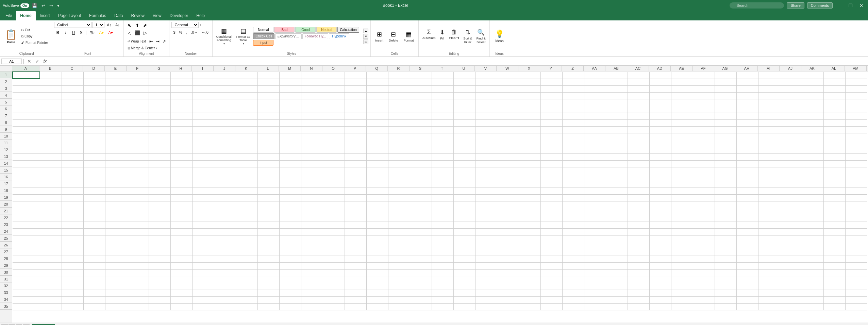 Image resolution: width=868 pixels, height=325 pixels. Describe the element at coordinates (399, 279) in the screenshot. I see `cell-R31` at that location.